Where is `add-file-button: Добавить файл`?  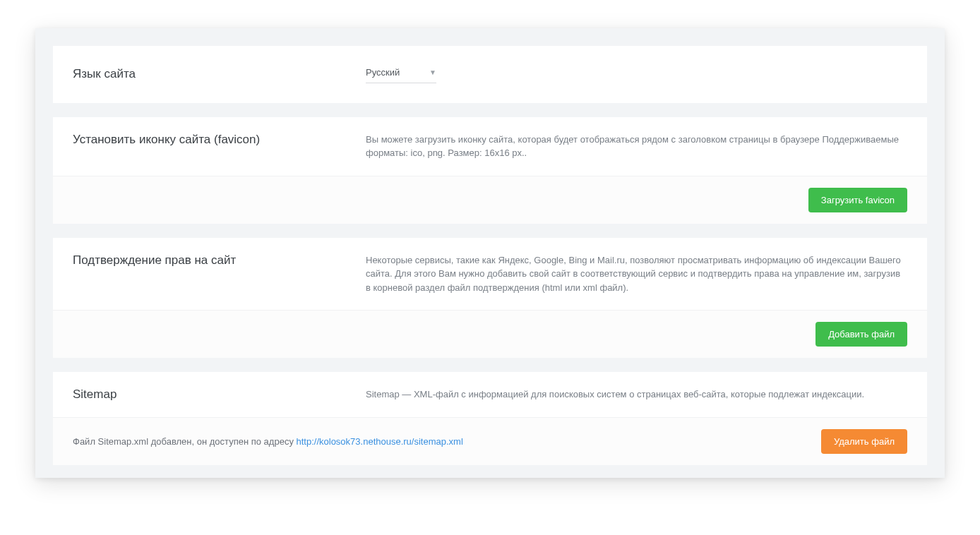 add-file-button: Добавить файл is located at coordinates (861, 335).